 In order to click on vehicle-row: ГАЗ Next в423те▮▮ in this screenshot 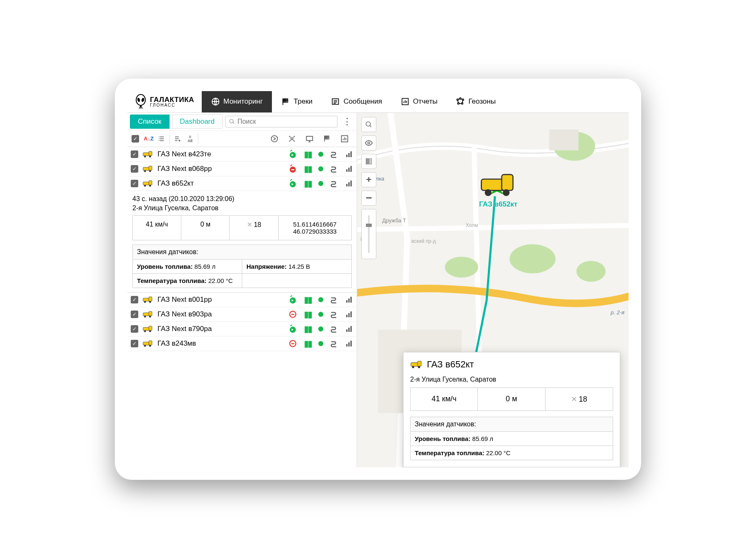, I will do `click(242, 155)`.